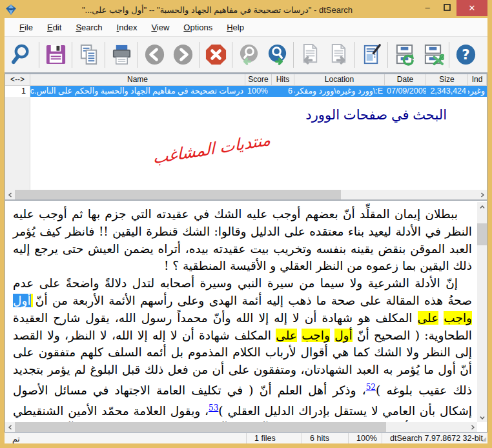 This screenshot has height=448, width=492. I want to click on scroll-down-icon, so click(482, 417).